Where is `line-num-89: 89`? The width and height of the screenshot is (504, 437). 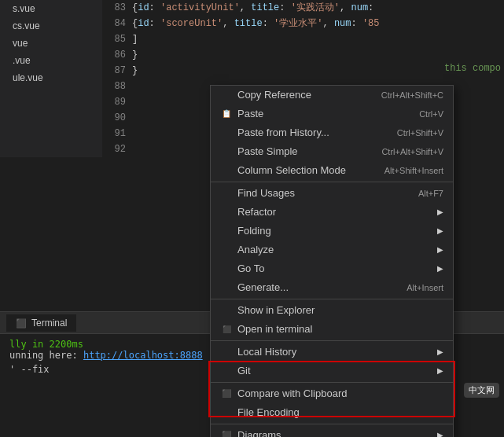
line-num-89: 89 is located at coordinates (117, 102).